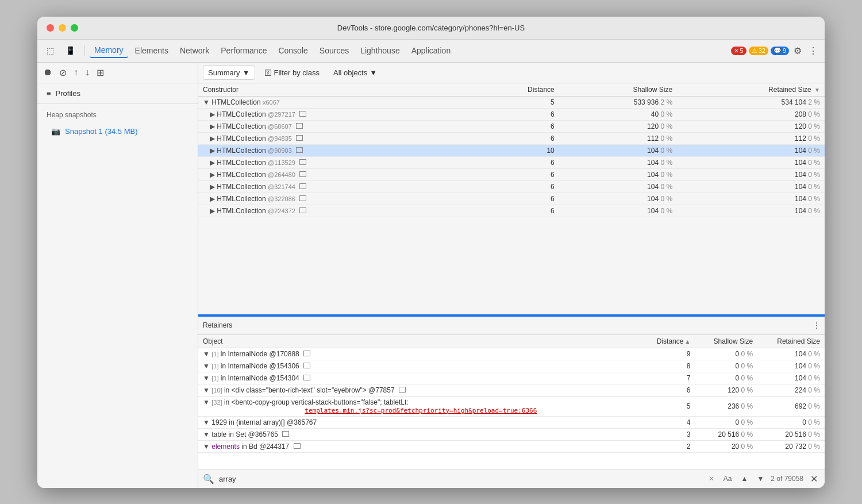  I want to click on tab-elements: Elements, so click(152, 51).